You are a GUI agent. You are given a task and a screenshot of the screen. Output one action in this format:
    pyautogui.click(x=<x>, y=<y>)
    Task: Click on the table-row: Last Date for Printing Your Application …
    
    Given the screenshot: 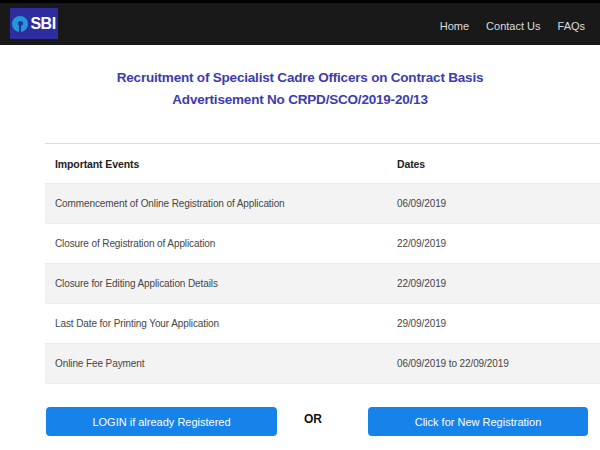 What is the action you would take?
    pyautogui.click(x=322, y=324)
    